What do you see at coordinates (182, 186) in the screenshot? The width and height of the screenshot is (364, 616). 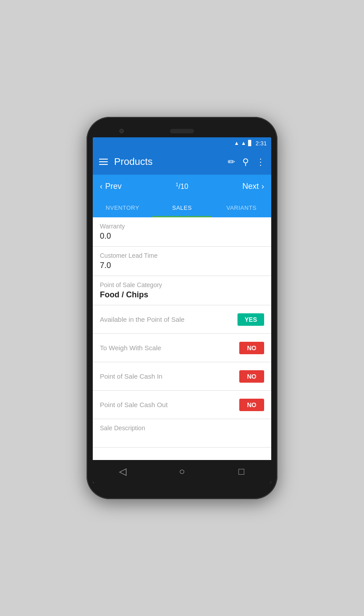 I see `page-counter: 1/10` at bounding box center [182, 186].